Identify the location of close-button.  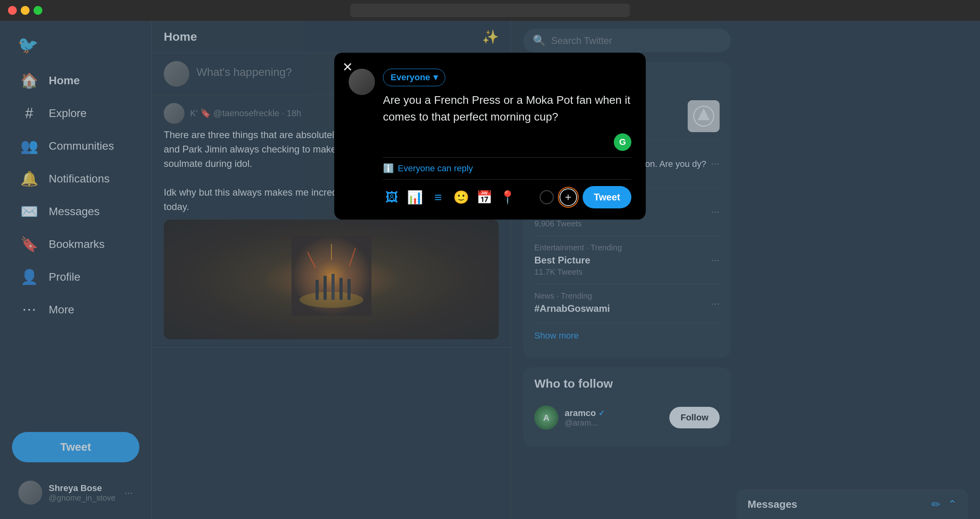
(12, 10).